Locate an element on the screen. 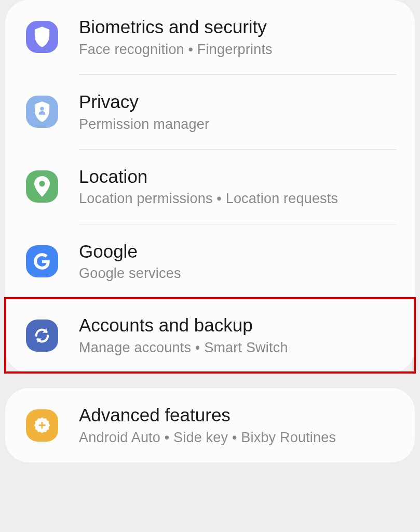  settings-group-2: Advanced features Android Auto • Side ke… is located at coordinates (210, 425).